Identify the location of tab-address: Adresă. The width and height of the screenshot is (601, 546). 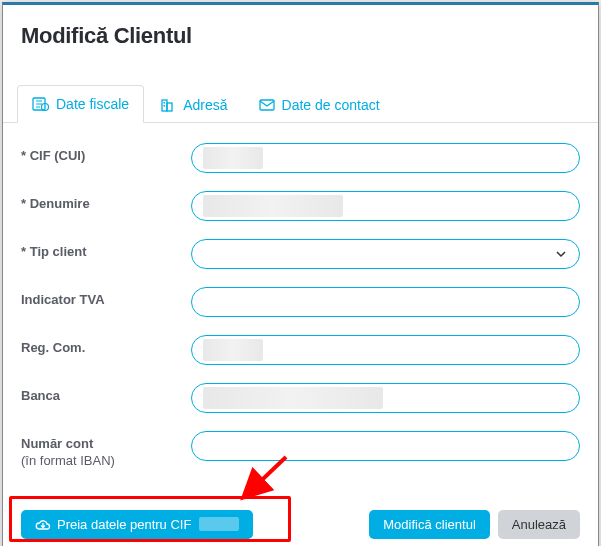
(193, 104).